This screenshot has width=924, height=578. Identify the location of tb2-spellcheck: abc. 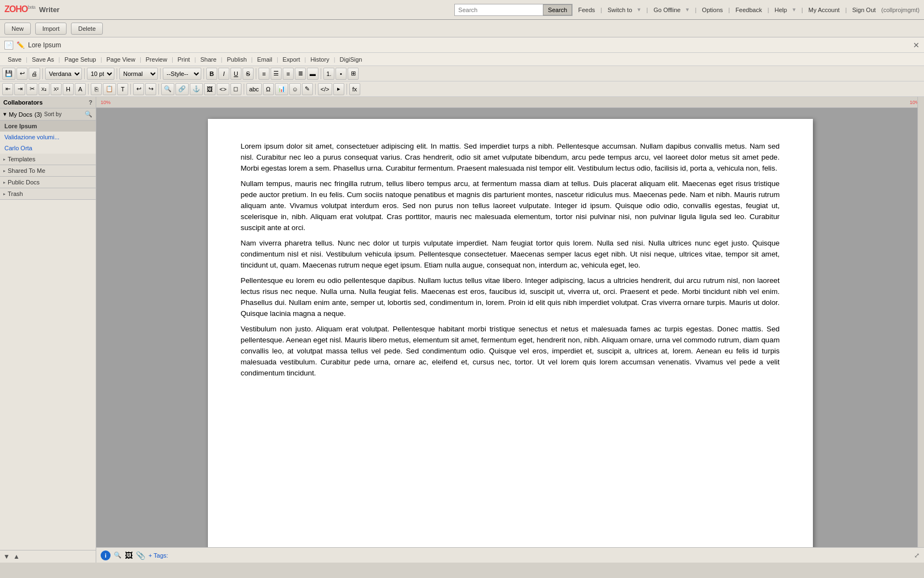
(254, 89).